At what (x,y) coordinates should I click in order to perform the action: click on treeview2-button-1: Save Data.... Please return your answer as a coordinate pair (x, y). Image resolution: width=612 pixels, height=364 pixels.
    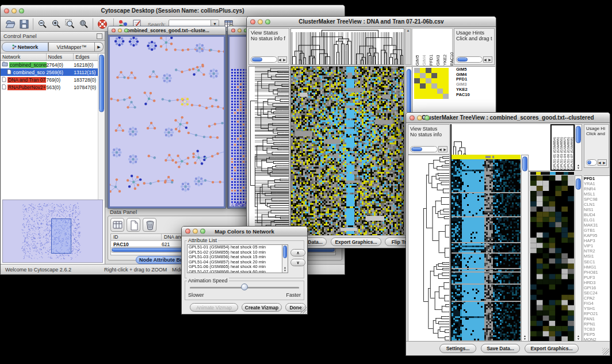
    Looking at the image, I should click on (500, 348).